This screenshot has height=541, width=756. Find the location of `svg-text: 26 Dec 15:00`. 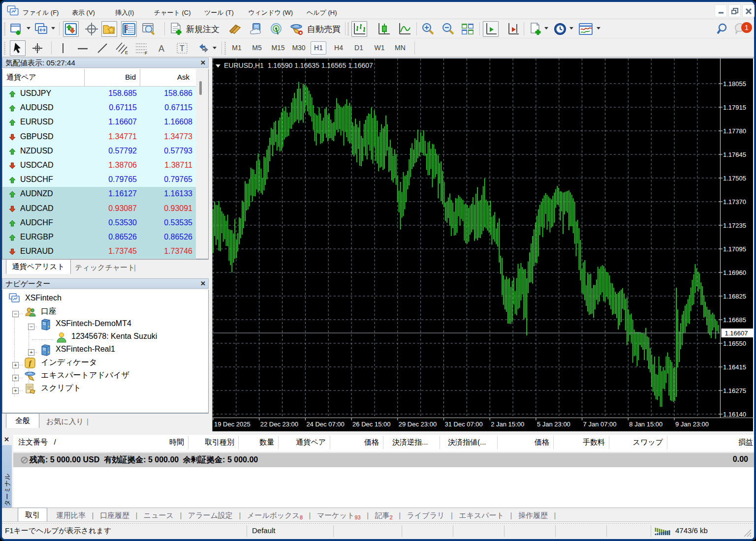

svg-text: 26 Dec 15:00 is located at coordinates (371, 424).